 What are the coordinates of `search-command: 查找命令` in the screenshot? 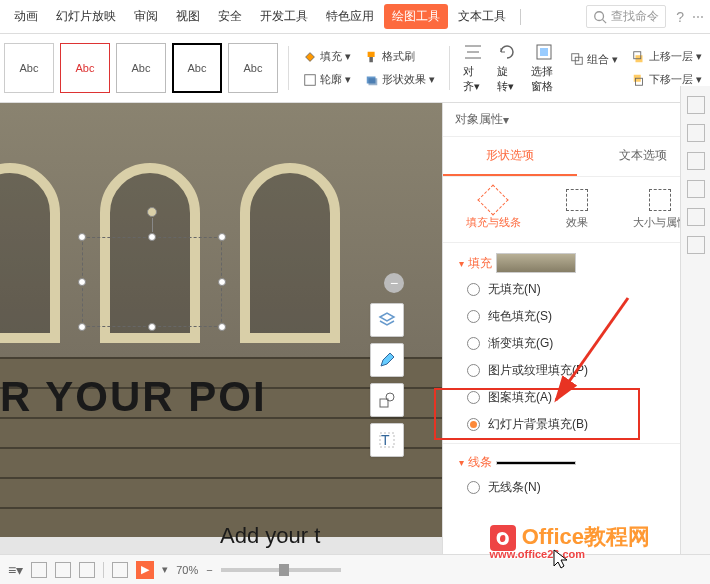 It's located at (626, 16).